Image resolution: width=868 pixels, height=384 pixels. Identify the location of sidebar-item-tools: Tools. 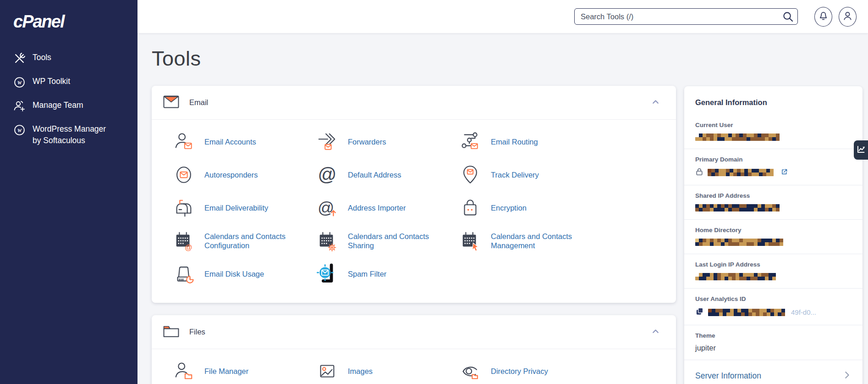
(69, 58).